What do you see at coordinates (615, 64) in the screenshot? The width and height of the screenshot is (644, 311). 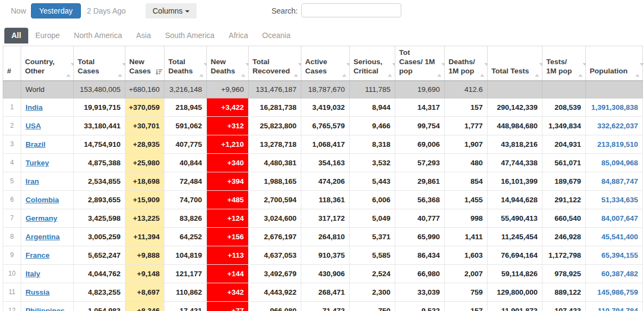 I see `column-header-population: Population` at bounding box center [615, 64].